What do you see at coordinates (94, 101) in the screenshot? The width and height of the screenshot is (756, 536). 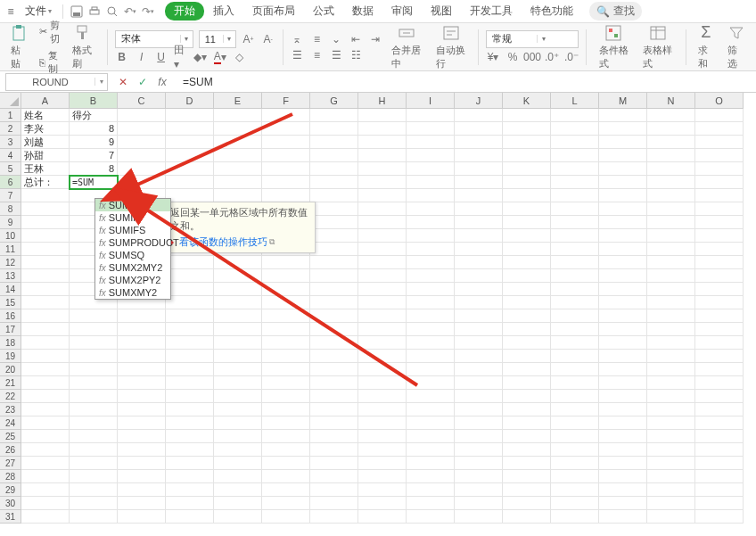 I see `col-header: B` at bounding box center [94, 101].